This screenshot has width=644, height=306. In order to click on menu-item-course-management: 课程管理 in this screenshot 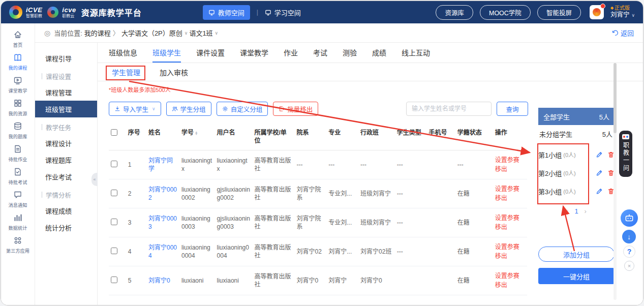, I will do `click(66, 93)`.